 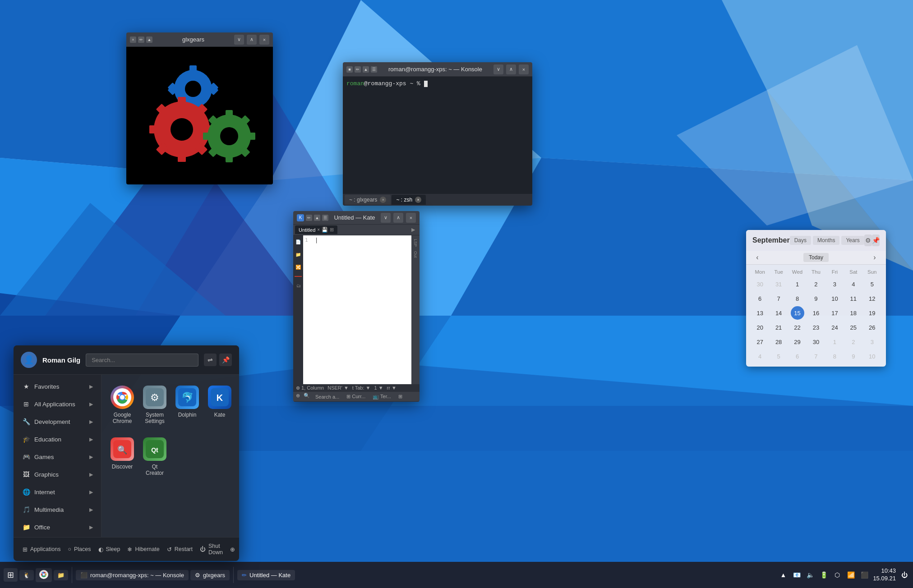 I want to click on konsole-tab-glxgears-close: ×, so click(x=383, y=200).